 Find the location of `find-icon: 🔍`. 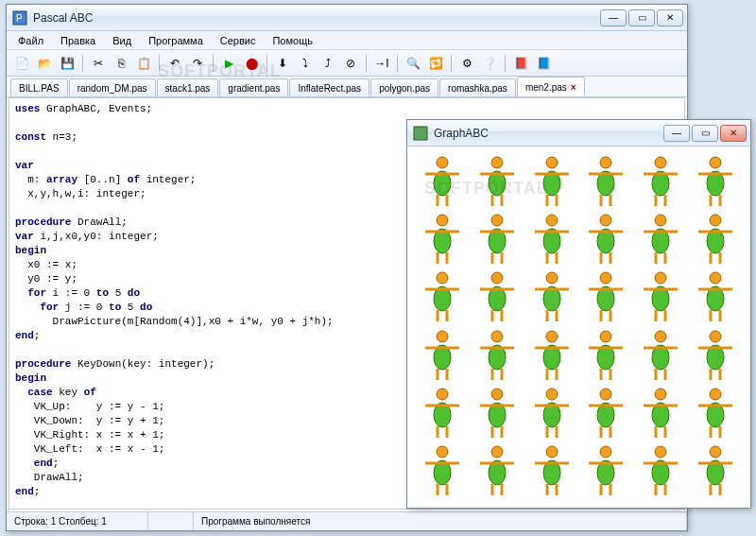

find-icon: 🔍 is located at coordinates (413, 63).